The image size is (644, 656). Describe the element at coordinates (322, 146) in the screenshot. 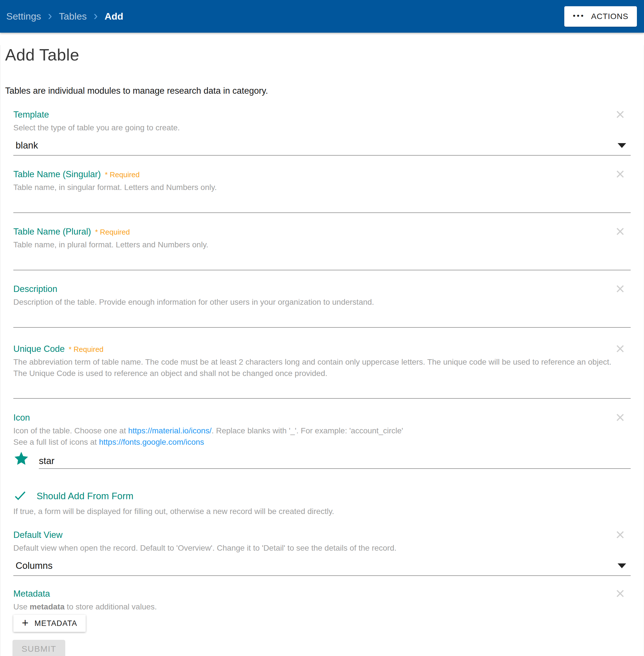

I see `template-select: blank` at that location.